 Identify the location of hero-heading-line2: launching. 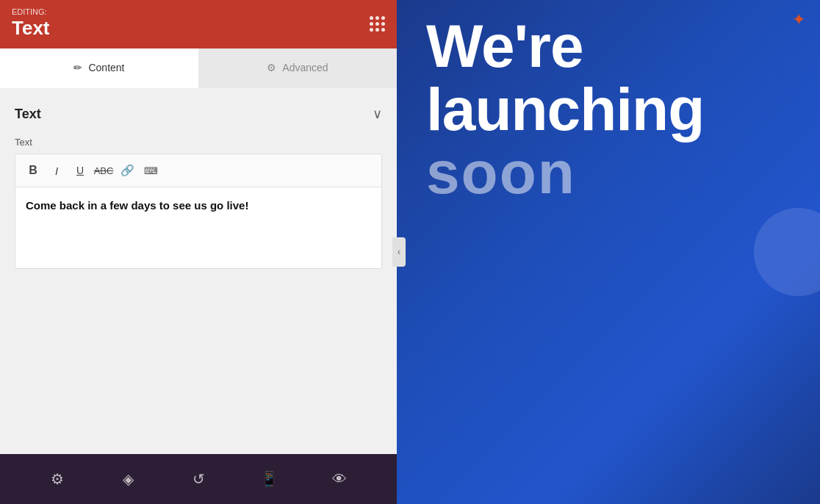
(612, 109).